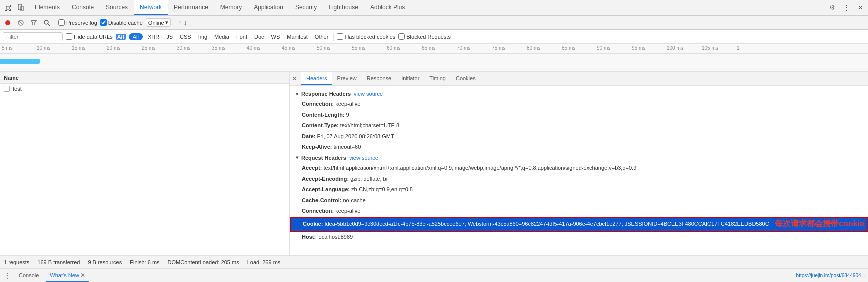 This screenshot has width=868, height=282. I want to click on panel-tab-cookies: Cookies, so click(466, 79).